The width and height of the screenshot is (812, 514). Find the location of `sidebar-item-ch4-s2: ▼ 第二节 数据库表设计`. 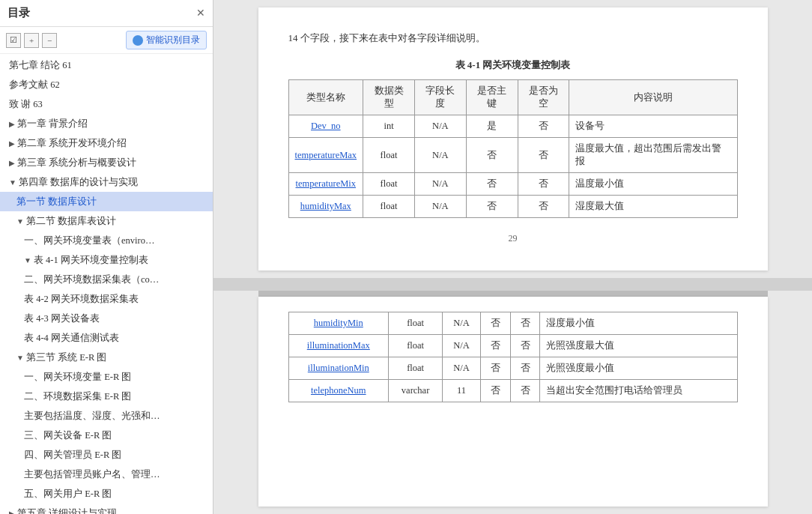

sidebar-item-ch4-s2: ▼ 第二节 数据库表设计 is located at coordinates (106, 221).